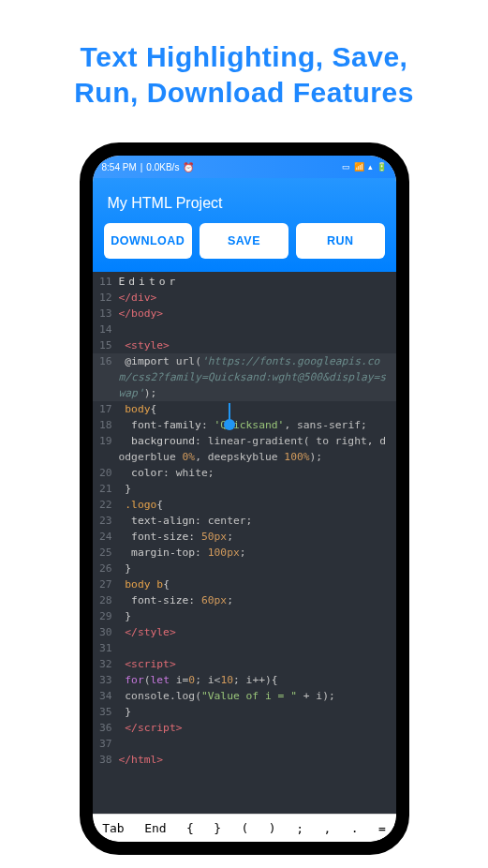  What do you see at coordinates (258, 759) in the screenshot?
I see `code-content: </html>` at bounding box center [258, 759].